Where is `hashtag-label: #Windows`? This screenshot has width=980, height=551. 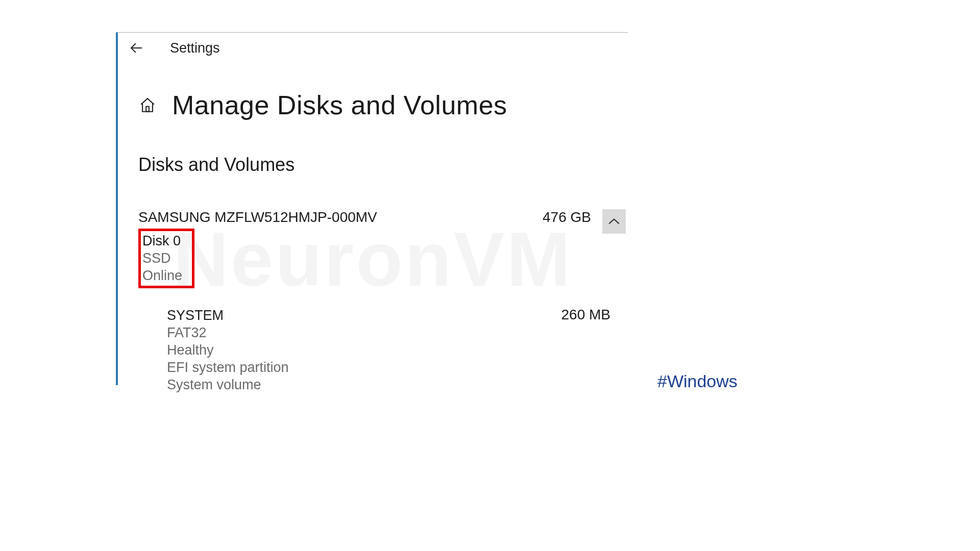
hashtag-label: #Windows is located at coordinates (697, 382).